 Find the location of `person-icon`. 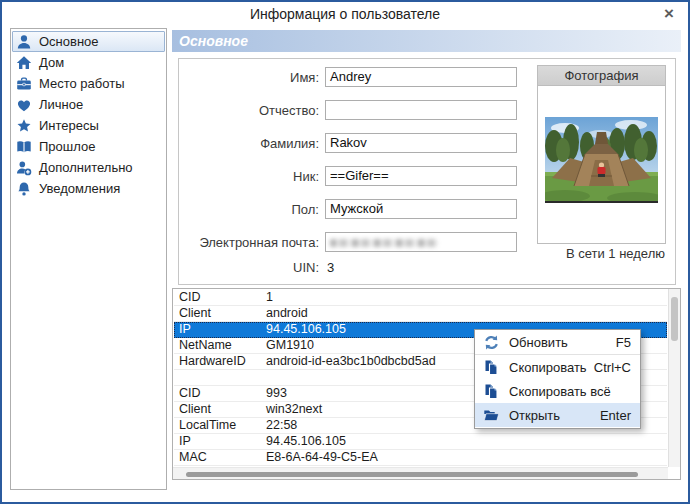

person-icon is located at coordinates (24, 42).